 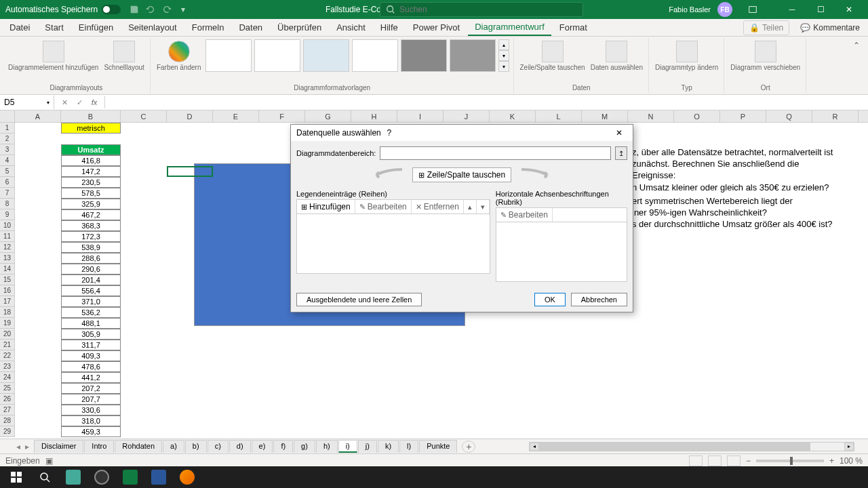 I want to click on close-button: ✕, so click(x=849, y=9).